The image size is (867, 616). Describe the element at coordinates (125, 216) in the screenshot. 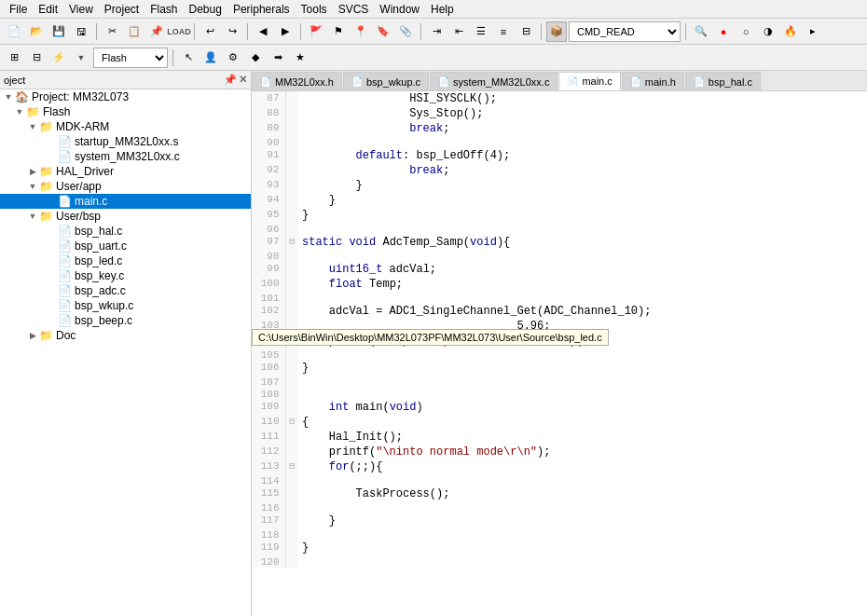

I see `sidebar-item-userbsp: ▼ 📁 User/bsp` at that location.